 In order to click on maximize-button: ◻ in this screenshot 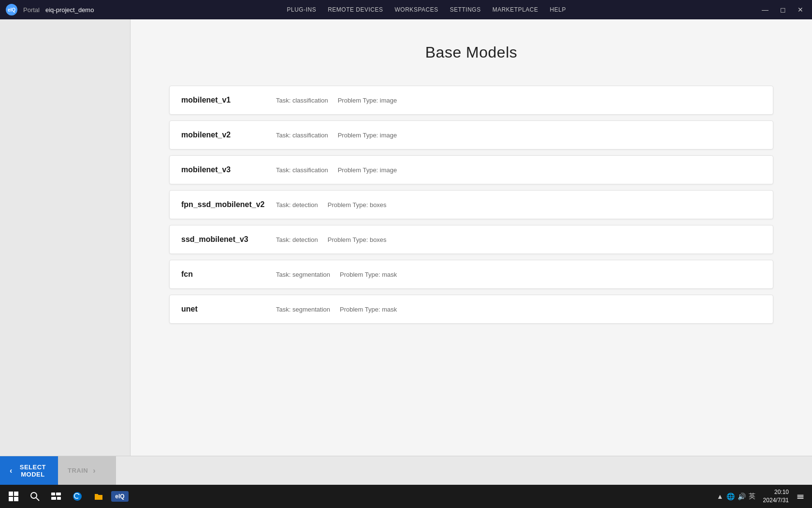, I will do `click(783, 10)`.